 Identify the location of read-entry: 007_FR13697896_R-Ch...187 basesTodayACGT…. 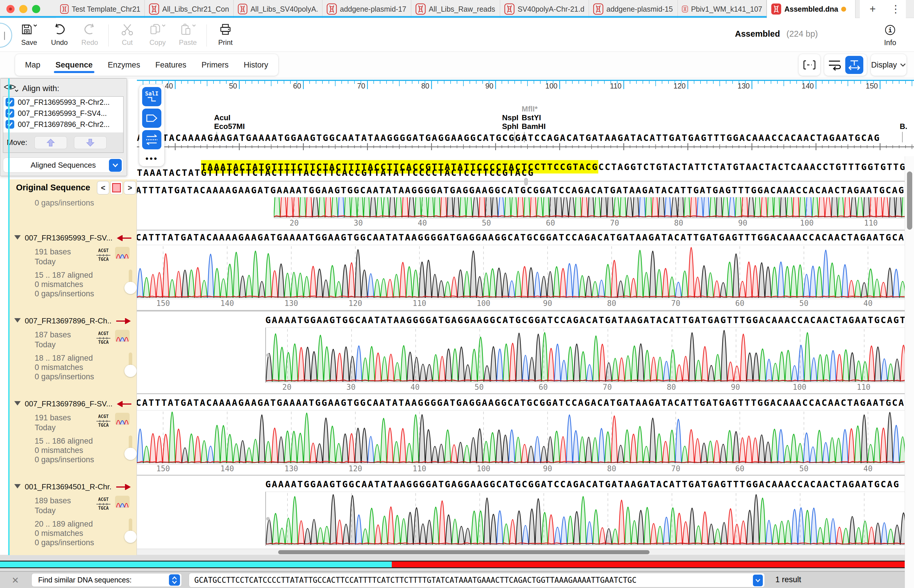
(73, 354).